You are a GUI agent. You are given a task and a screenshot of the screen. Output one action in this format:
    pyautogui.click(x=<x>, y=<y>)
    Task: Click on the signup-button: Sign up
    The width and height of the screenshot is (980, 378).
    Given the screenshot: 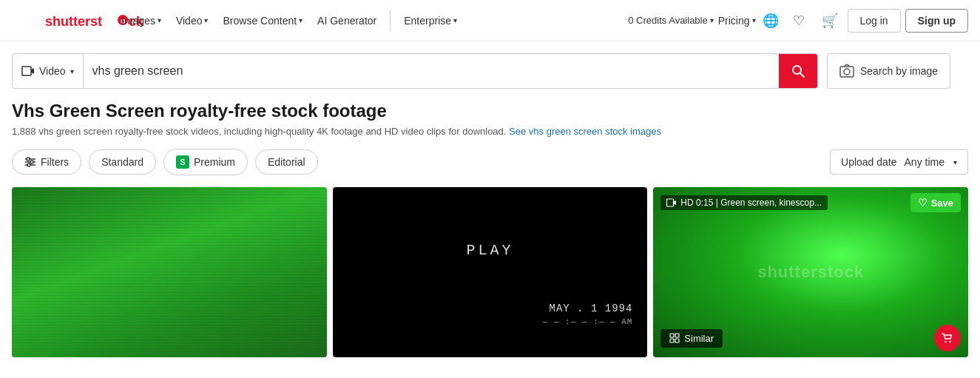 What is the action you would take?
    pyautogui.click(x=936, y=21)
    